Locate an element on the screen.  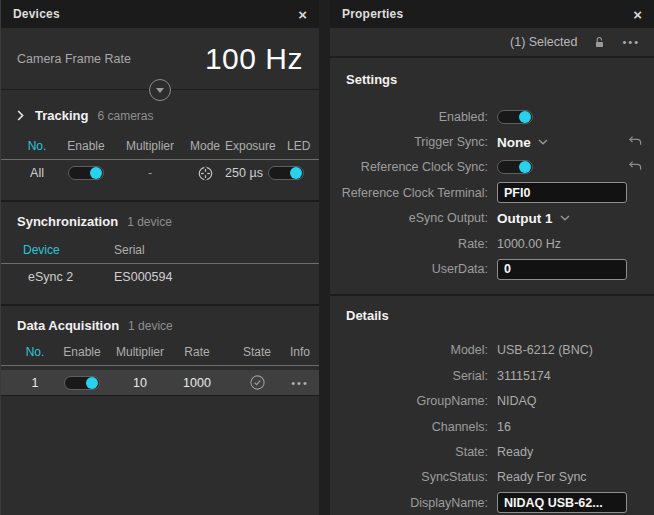
userdata-label: UserData: is located at coordinates (409, 269).